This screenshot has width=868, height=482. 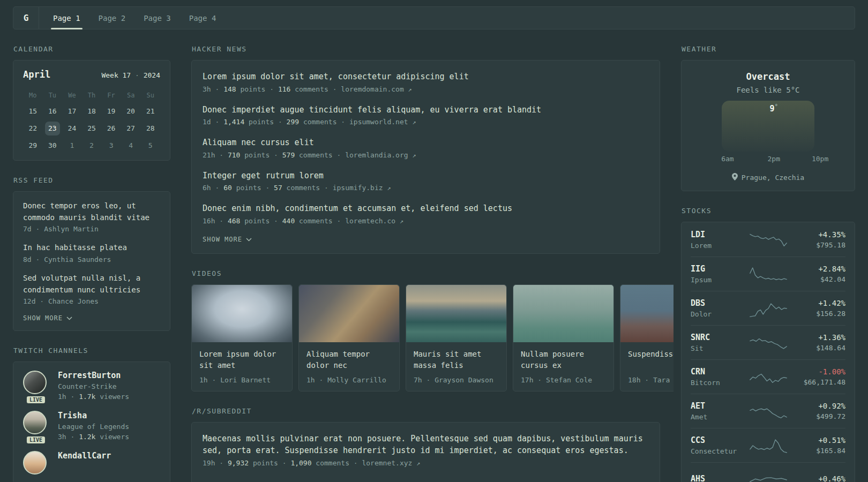 What do you see at coordinates (92, 129) in the screenshot?
I see `calendar-day: 25` at bounding box center [92, 129].